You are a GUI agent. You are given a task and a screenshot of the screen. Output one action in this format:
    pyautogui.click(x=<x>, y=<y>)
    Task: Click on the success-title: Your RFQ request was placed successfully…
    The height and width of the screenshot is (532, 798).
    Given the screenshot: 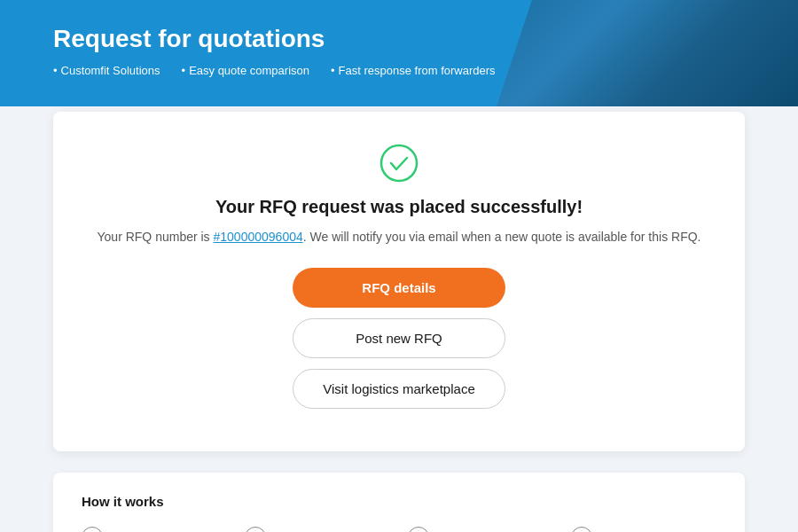 What is the action you would take?
    pyautogui.click(x=399, y=207)
    